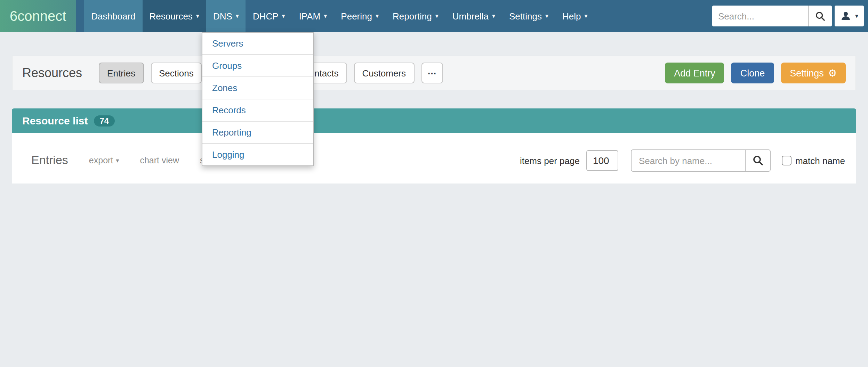 This screenshot has height=367, width=868. I want to click on user-menu-button: ▾, so click(849, 16).